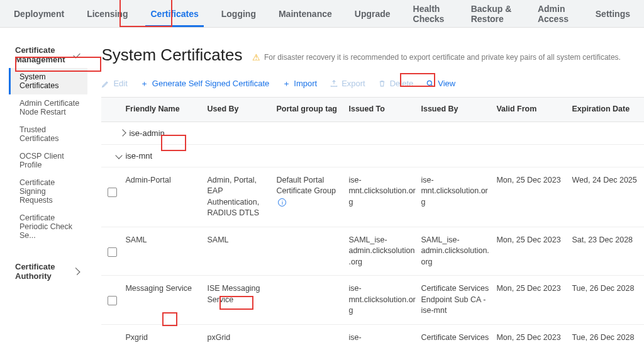  I want to click on column-header: Used By, so click(239, 110).